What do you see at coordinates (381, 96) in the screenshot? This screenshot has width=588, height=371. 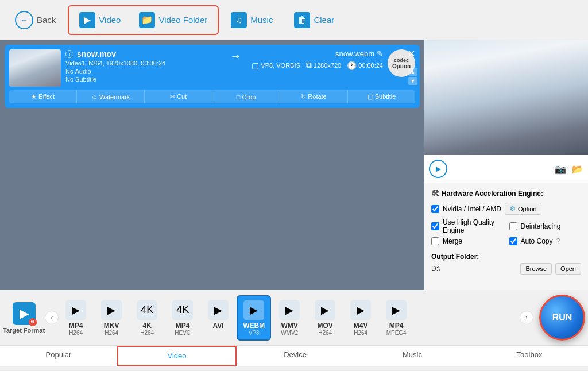 I see `subtitle-button: ▢ Subtitle` at bounding box center [381, 96].